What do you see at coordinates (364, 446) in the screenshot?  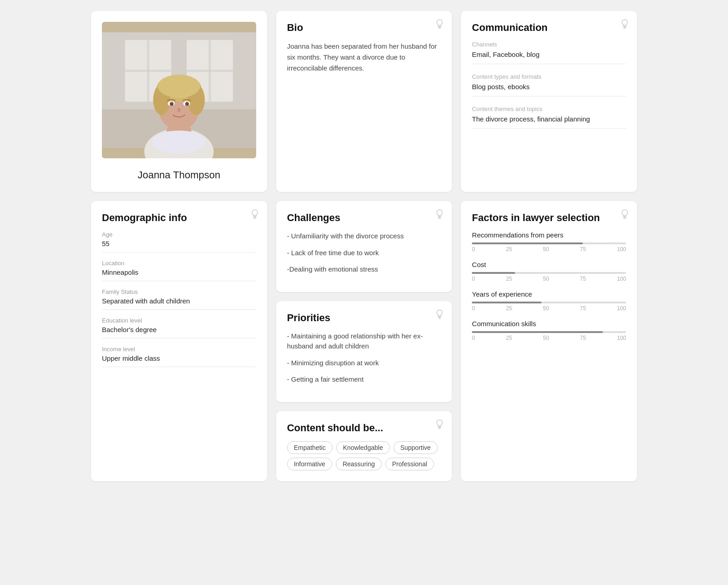 I see `content-card: Content should be... EmpatheticKnowledga…` at bounding box center [364, 446].